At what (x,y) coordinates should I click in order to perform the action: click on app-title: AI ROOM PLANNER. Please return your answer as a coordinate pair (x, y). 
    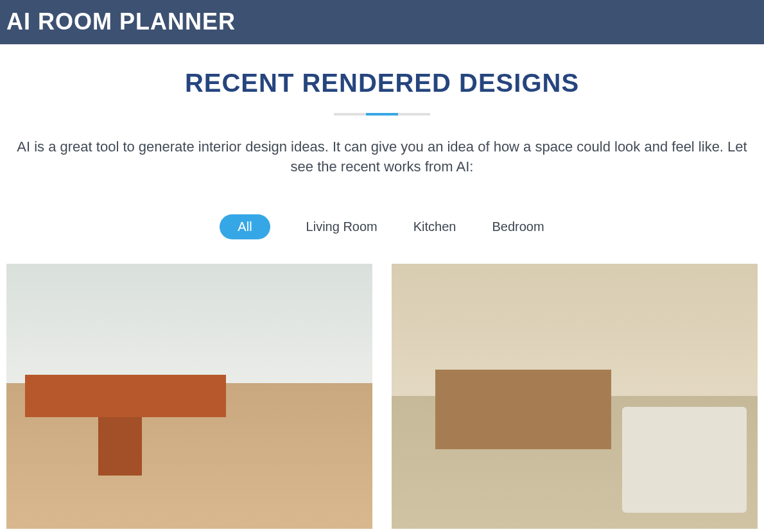
    Looking at the image, I should click on (121, 22).